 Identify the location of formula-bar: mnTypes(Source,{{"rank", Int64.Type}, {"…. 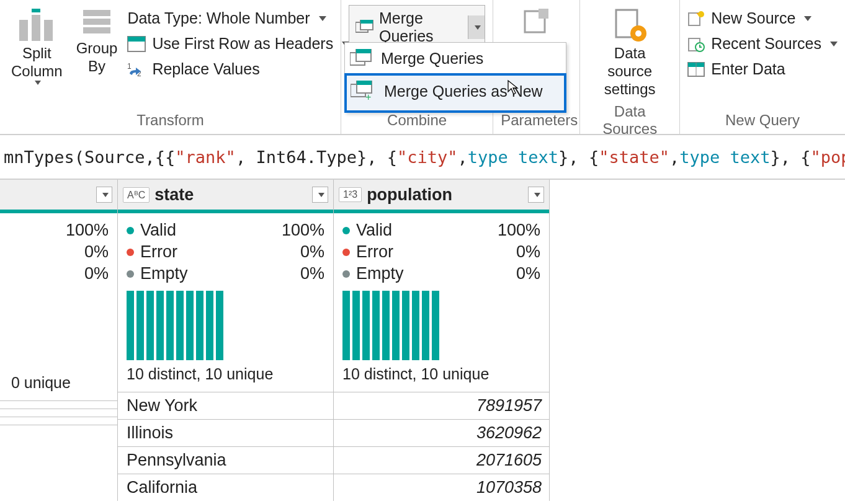
(423, 157).